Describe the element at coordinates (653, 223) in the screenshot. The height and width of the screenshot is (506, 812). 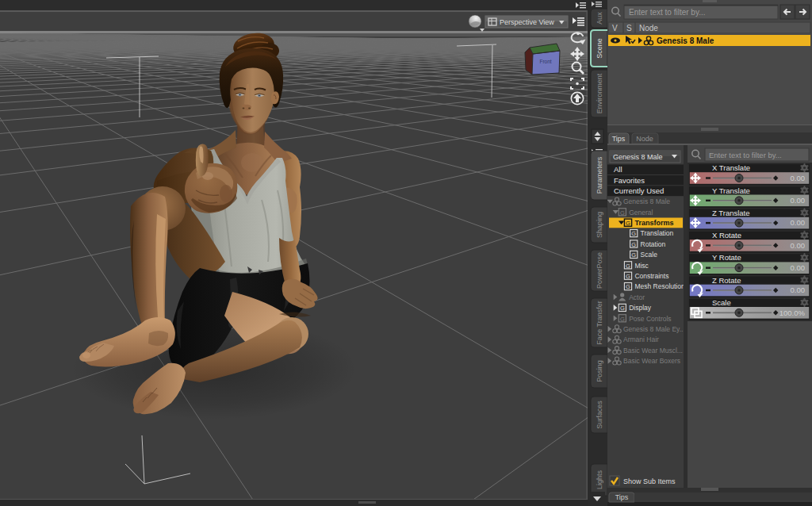
I see `svg-text: Transforms` at that location.